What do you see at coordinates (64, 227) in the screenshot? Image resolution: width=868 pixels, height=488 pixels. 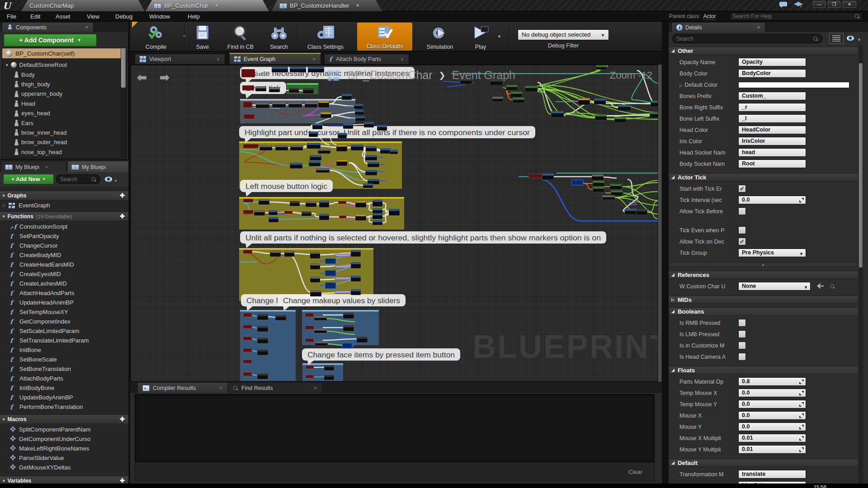 I see `function-item: ➚fConstructionScript` at bounding box center [64, 227].